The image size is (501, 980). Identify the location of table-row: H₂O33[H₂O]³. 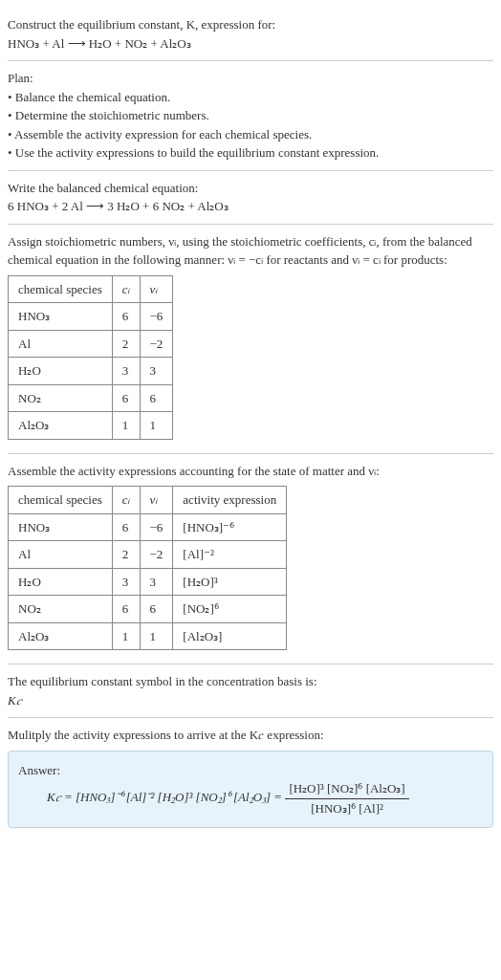
(147, 581).